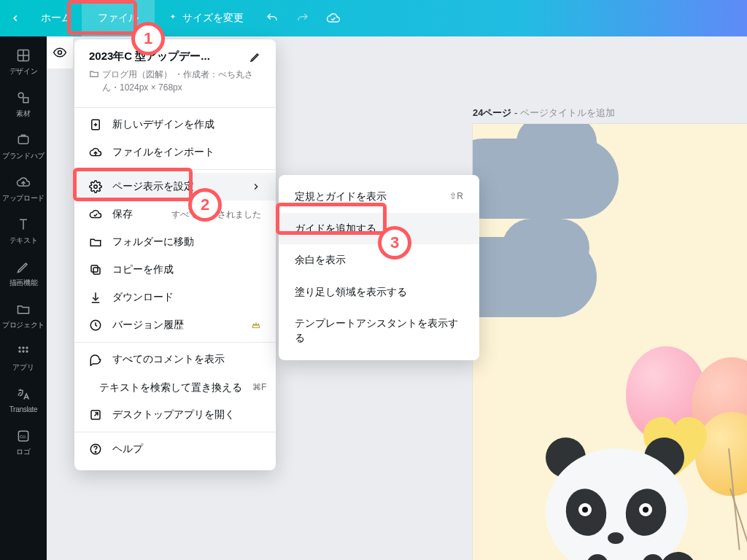 The height and width of the screenshot is (560, 747). What do you see at coordinates (630, 557) in the screenshot?
I see `panda-baby` at bounding box center [630, 557].